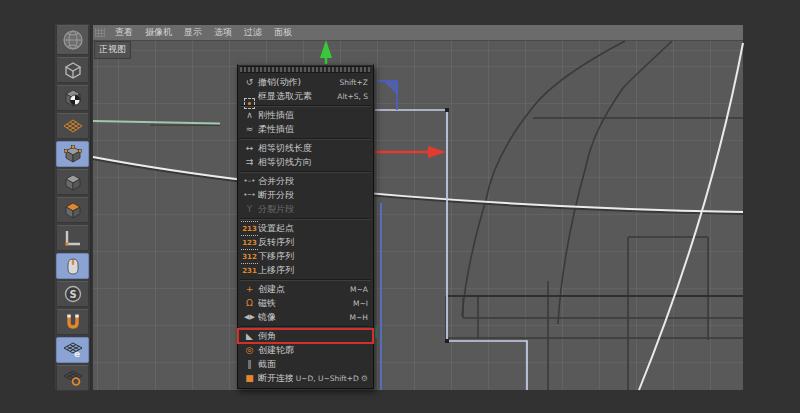 Image resolution: width=800 pixels, height=413 pixels. I want to click on menu-item-move-up-sequence: 231 上移序列, so click(306, 270).